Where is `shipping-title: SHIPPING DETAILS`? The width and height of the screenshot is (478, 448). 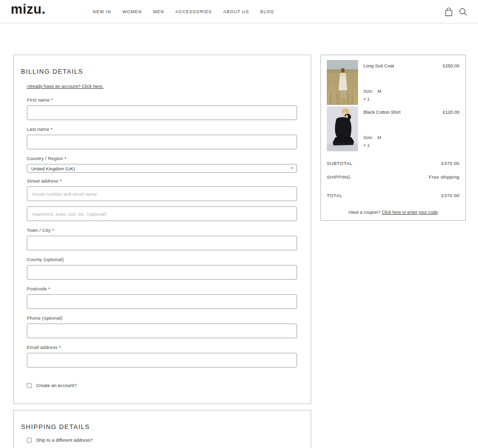
shipping-title: SHIPPING DETAILS is located at coordinates (159, 427).